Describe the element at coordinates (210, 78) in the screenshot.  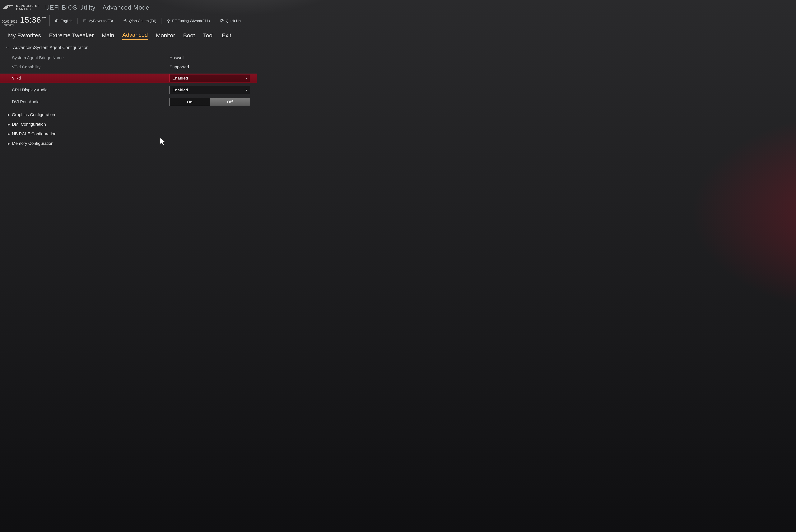
I see `vtd-dropdown: Enabled ▾` at that location.